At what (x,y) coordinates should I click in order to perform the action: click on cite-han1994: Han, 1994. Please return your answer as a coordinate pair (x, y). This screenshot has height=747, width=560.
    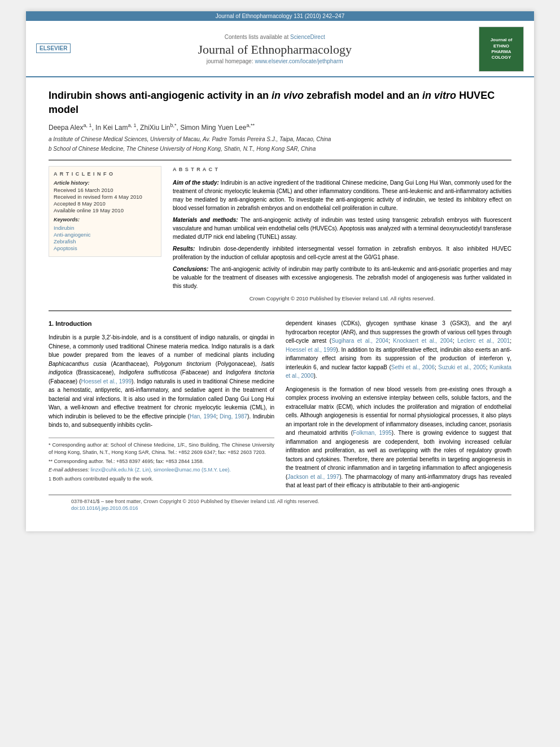
    Looking at the image, I should click on (203, 417).